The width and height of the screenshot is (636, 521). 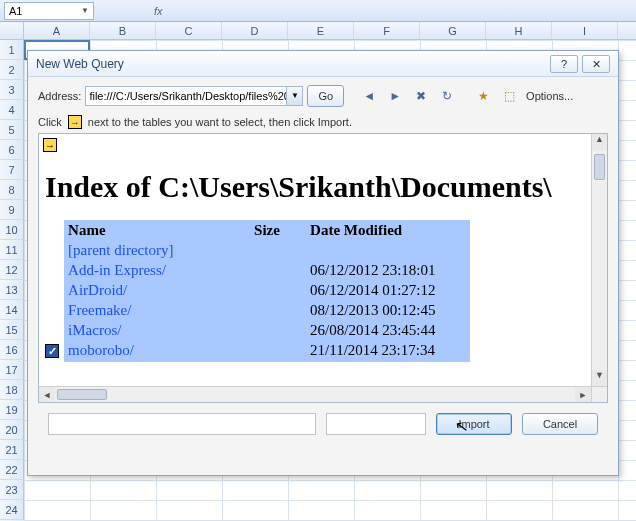 I want to click on col-header: A, so click(x=57, y=30).